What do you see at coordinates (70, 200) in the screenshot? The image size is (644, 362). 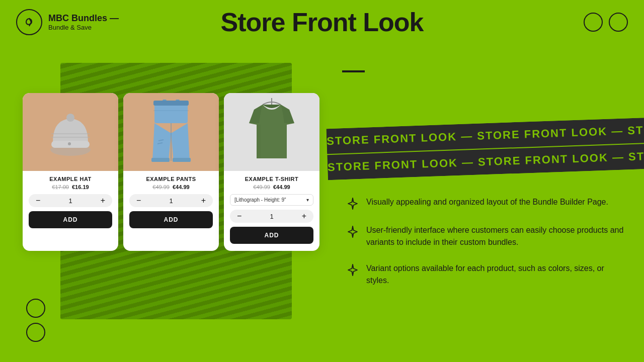 I see `hat-card-body: EXAMPLE HAT €17.00 €16.19 − 1 + ADD` at bounding box center [70, 200].